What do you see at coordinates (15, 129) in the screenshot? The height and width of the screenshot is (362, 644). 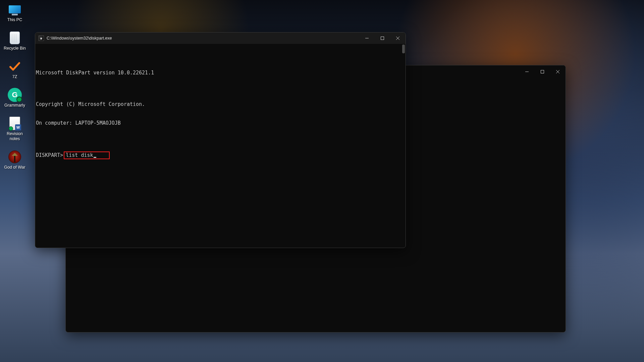 I see `desktop-icon-revision-notes: Revision notes` at bounding box center [15, 129].